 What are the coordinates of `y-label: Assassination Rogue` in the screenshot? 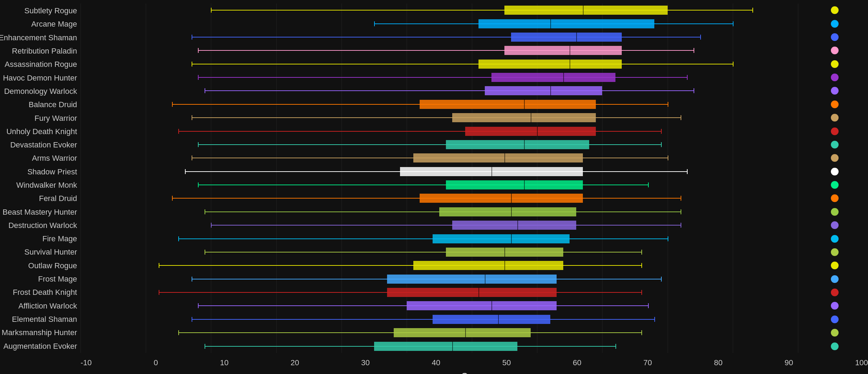 It's located at (41, 64).